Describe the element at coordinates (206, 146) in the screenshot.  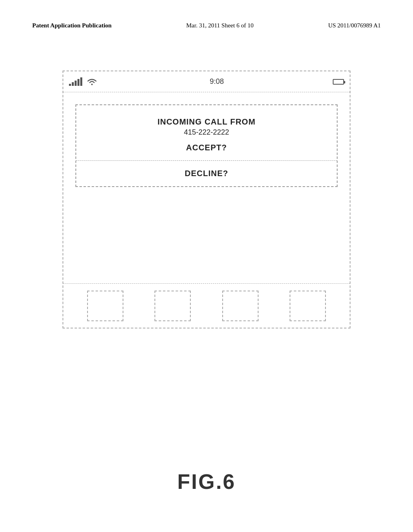
I see `call-dialog: INCOMING CALL FROM 415-222-2222 ACCEPT? …` at that location.